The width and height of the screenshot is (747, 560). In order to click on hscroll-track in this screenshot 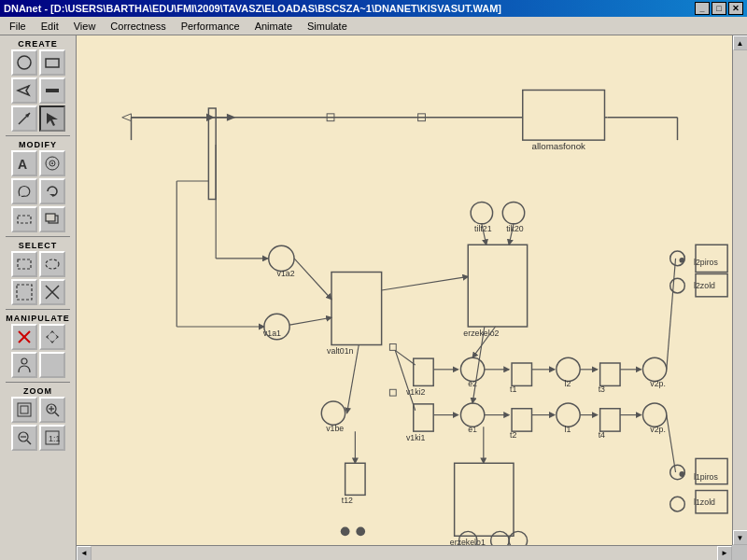, I will do `click(404, 553)`.